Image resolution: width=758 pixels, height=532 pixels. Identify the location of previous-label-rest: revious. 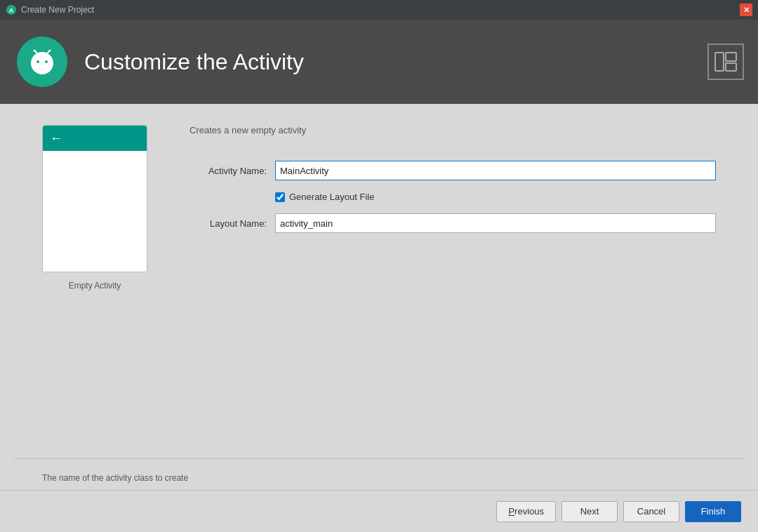
(529, 511).